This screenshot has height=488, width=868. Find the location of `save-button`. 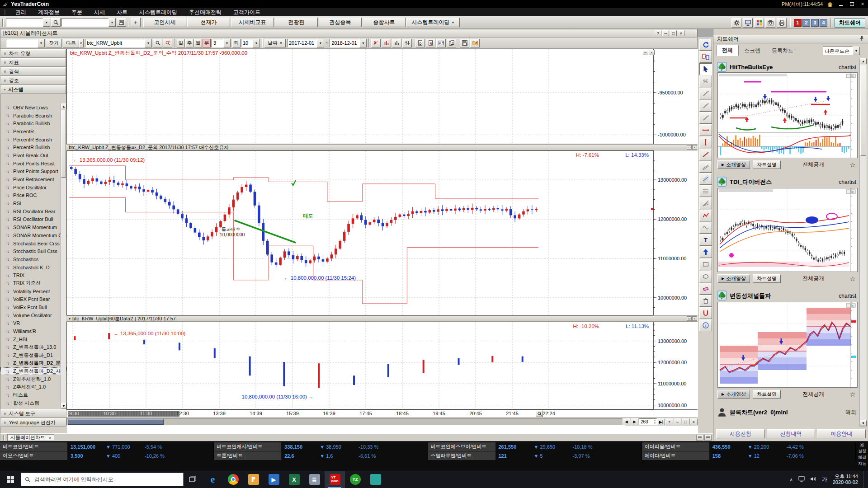

save-button is located at coordinates (465, 43).